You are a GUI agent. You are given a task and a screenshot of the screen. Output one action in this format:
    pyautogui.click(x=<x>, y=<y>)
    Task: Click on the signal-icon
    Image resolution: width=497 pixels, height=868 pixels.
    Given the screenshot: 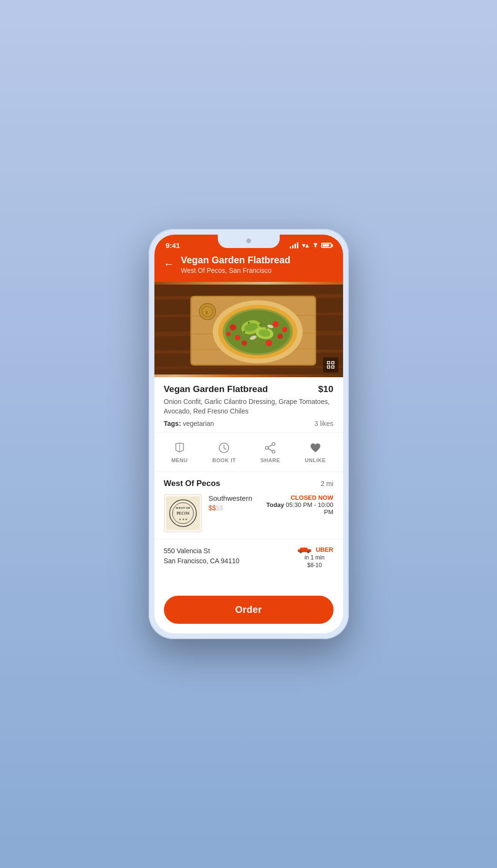 What is the action you would take?
    pyautogui.click(x=294, y=245)
    